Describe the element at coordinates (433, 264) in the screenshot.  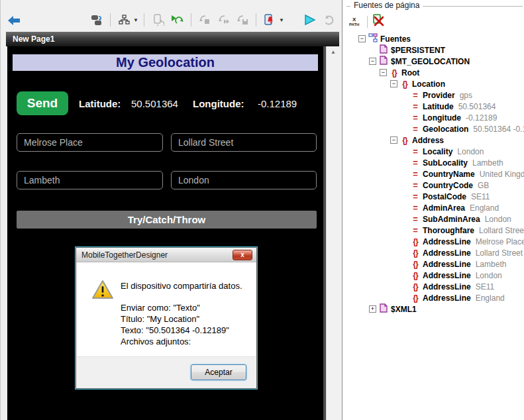
I see `tree-item: {}AddressLineLambeth` at that location.